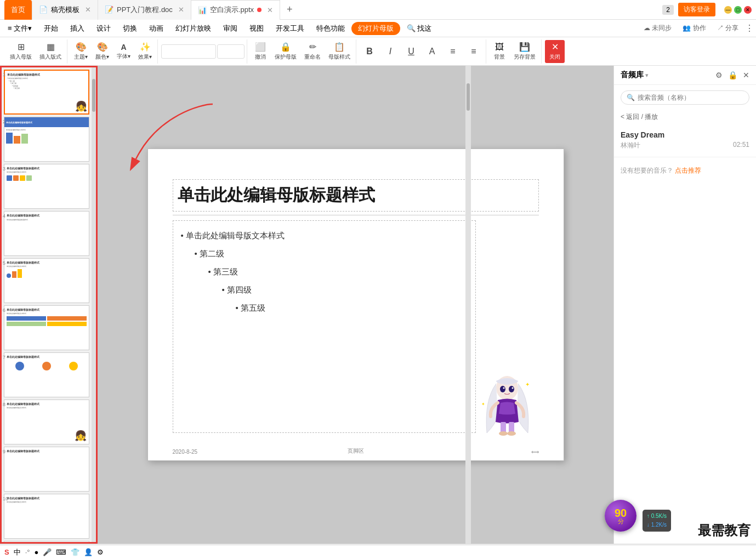 The width and height of the screenshot is (756, 559). What do you see at coordinates (691, 98) in the screenshot?
I see `audio-search-input` at bounding box center [691, 98].